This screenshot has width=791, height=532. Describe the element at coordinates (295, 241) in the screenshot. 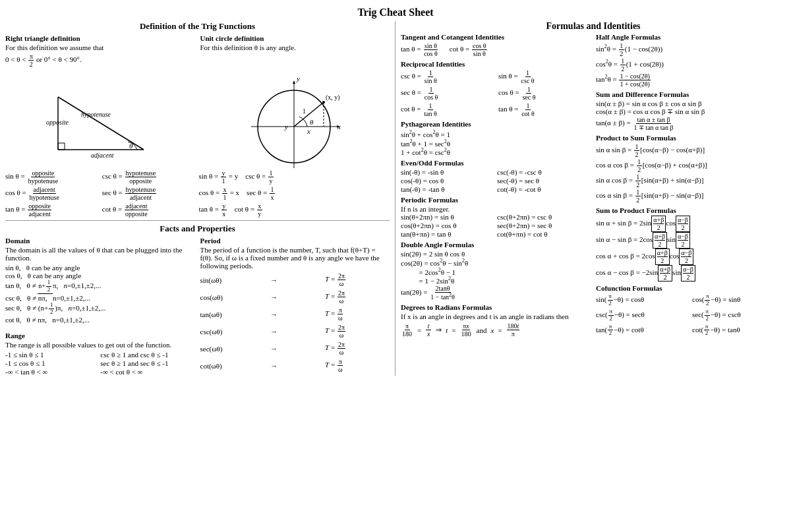

I see `period-title: Period` at that location.